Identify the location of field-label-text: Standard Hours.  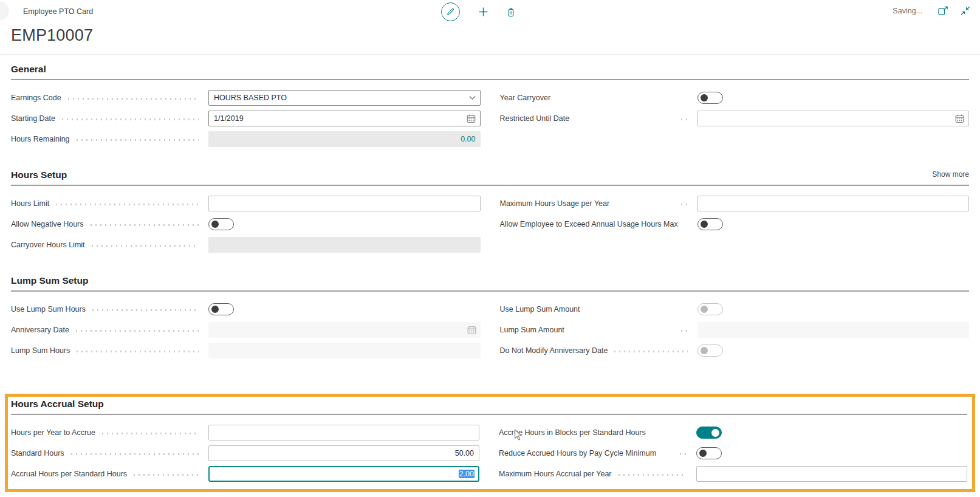
(38, 453).